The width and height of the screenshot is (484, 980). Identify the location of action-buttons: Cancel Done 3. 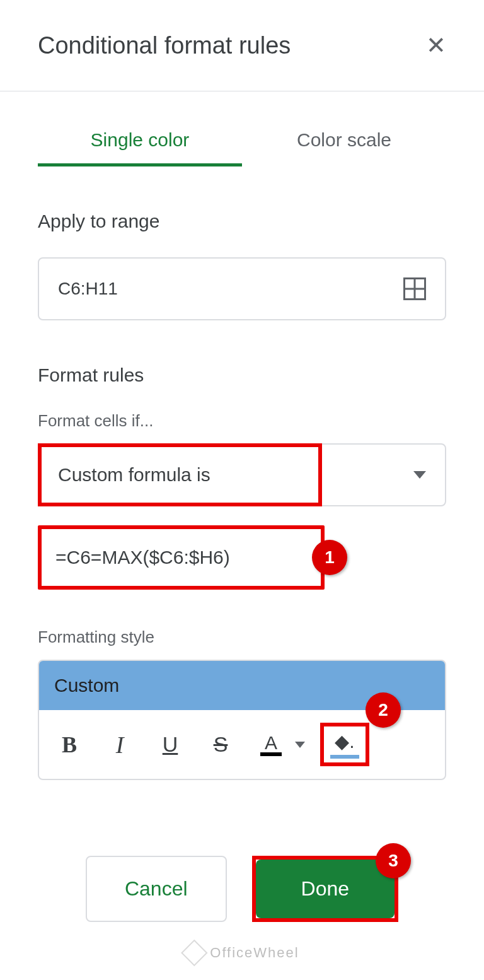
(242, 851).